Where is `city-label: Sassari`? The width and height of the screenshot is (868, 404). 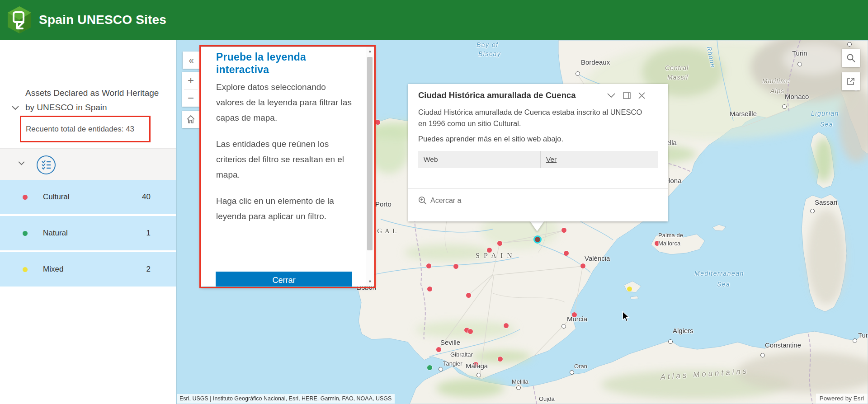
city-label: Sassari is located at coordinates (826, 202).